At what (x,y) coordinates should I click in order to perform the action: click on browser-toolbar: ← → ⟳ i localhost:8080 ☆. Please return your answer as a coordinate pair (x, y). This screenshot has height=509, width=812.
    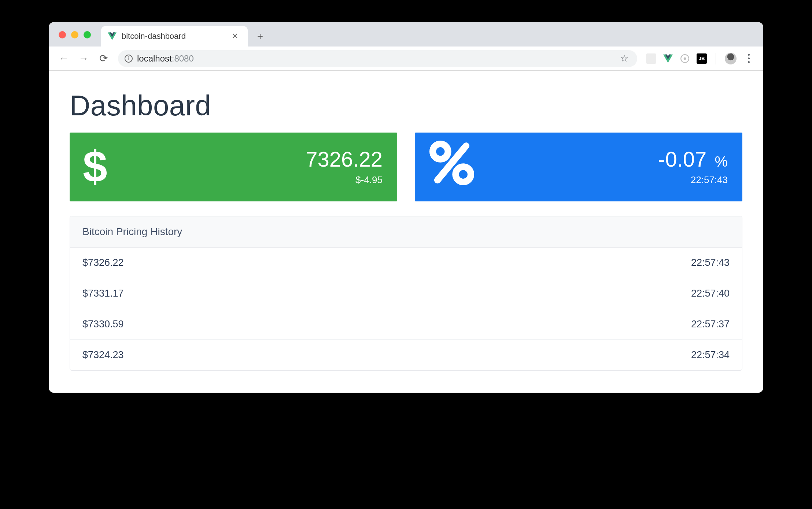
    Looking at the image, I should click on (406, 59).